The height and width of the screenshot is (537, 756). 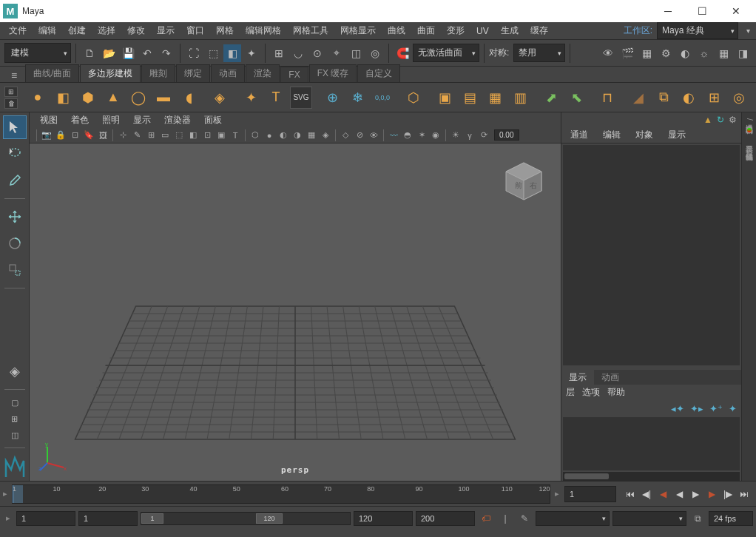 I want to click on symmetry-selector: 禁用 ▾, so click(x=539, y=53).